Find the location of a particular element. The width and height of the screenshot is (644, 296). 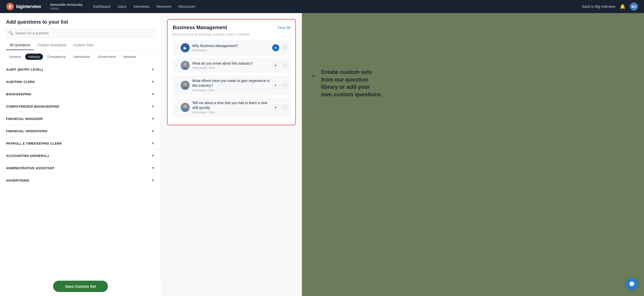

accordion-item: AUDITING CLERK ▼ is located at coordinates (80, 82).